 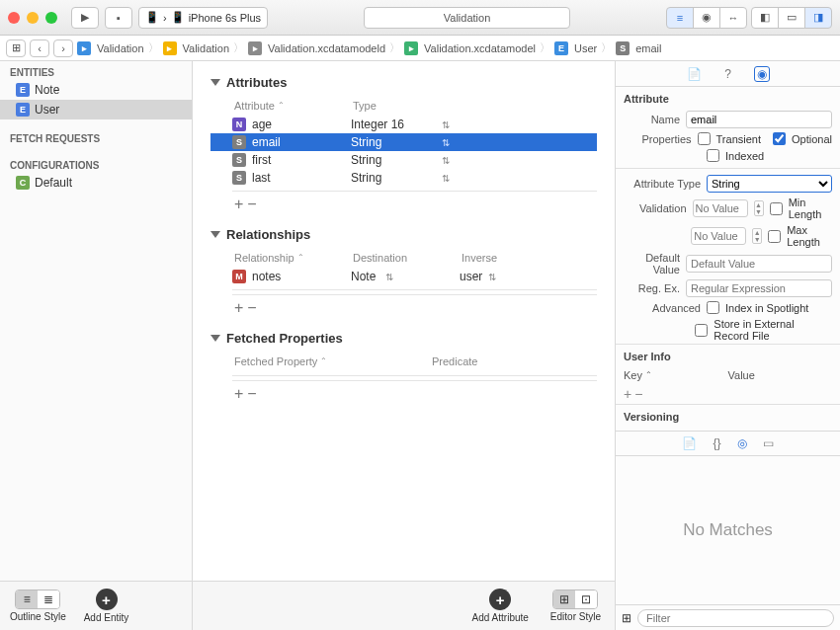 I want to click on toggle-utilities-button: ◨, so click(x=818, y=18).